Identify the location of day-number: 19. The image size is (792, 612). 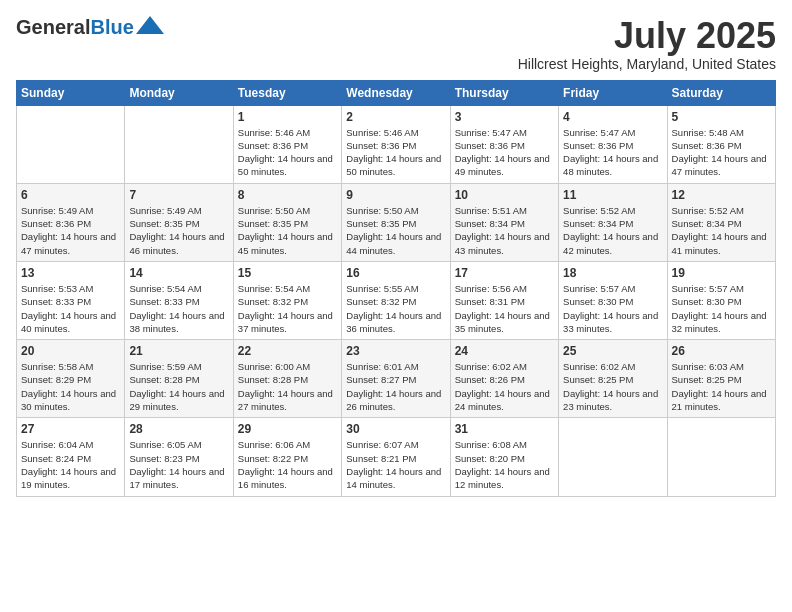
(722, 273).